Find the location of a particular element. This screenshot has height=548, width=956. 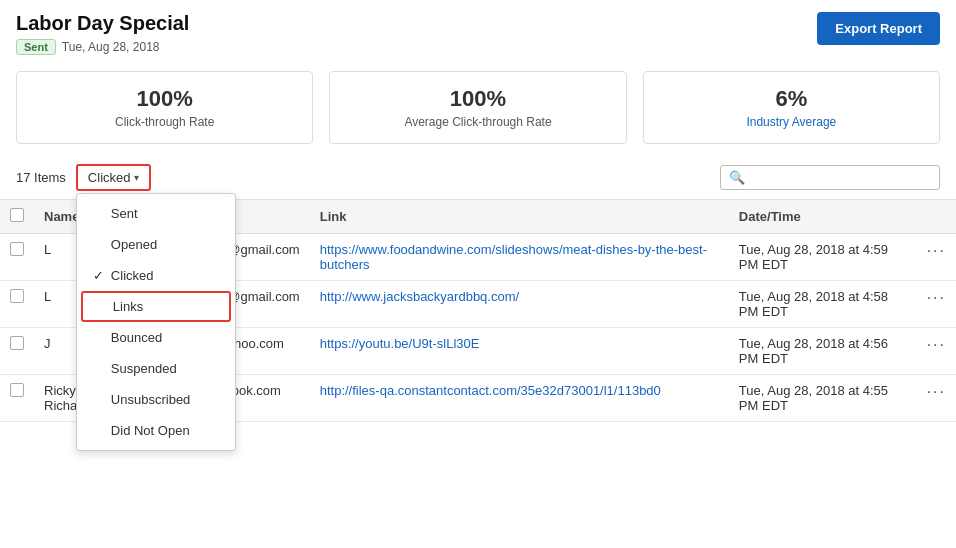

metric-label-1: Average Click-through Rate is located at coordinates (478, 122).